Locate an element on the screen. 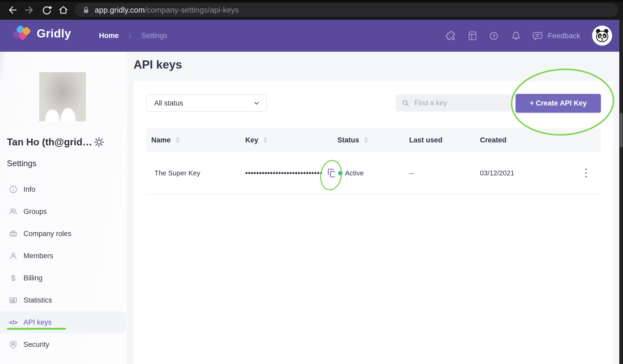 The width and height of the screenshot is (623, 364). feedback-chat-icon is located at coordinates (537, 36).